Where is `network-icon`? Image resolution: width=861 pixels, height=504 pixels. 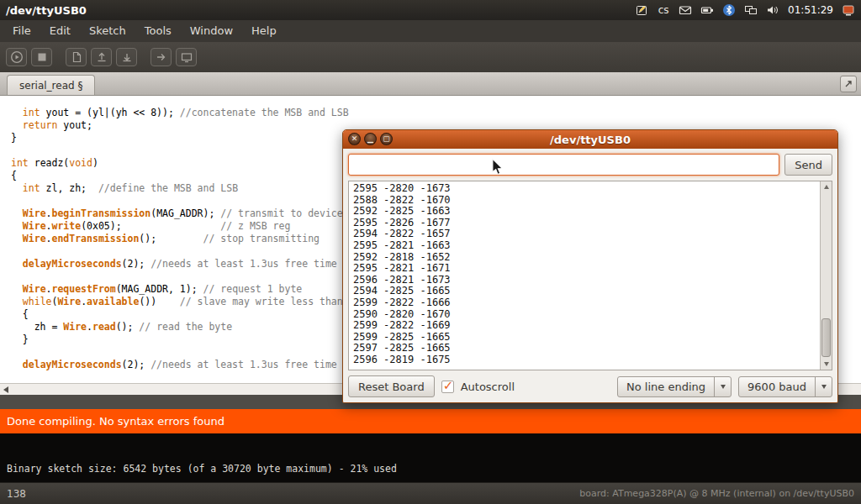
network-icon is located at coordinates (751, 10).